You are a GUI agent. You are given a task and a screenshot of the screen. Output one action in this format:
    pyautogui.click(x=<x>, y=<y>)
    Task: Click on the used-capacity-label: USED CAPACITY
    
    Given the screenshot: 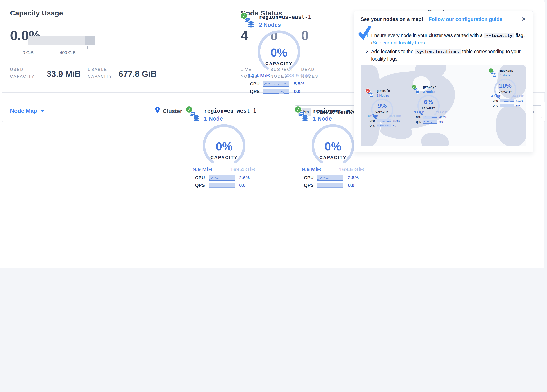 What is the action you would take?
    pyautogui.click(x=22, y=73)
    